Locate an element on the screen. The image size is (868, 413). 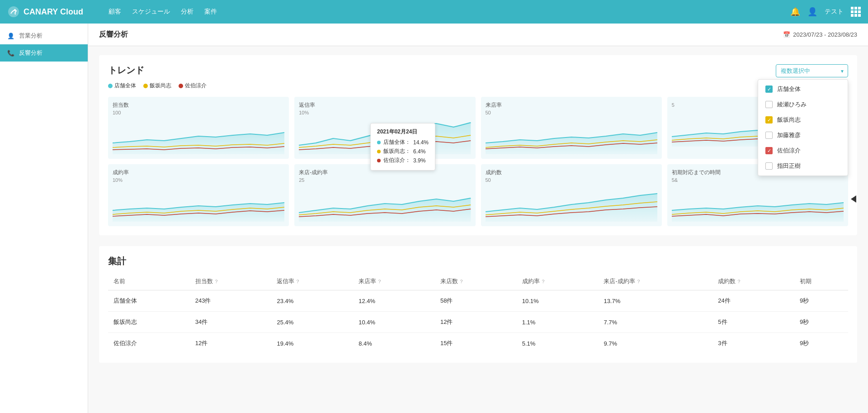
agg-title: 集計 is located at coordinates (478, 261).